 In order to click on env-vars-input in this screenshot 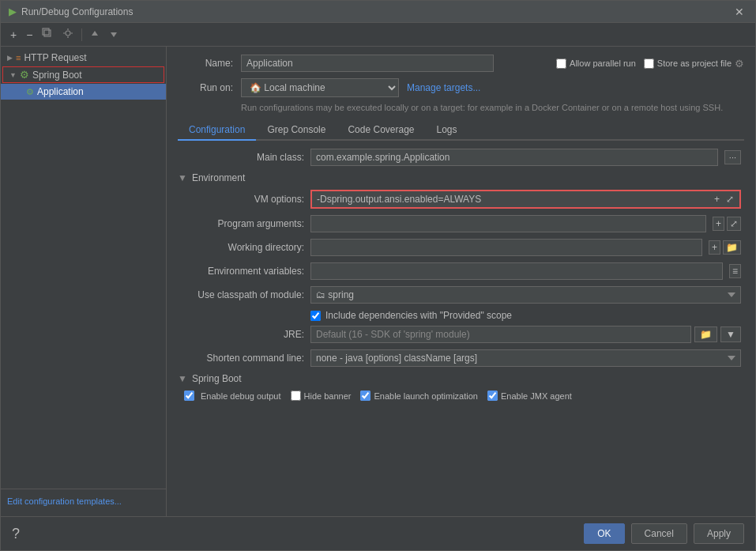, I will do `click(517, 271)`.